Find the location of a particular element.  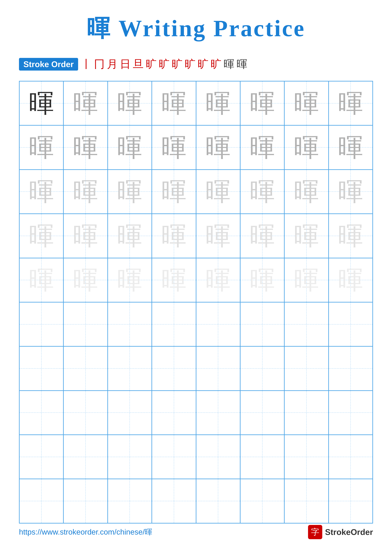

stroke-step-2: 月 is located at coordinates (112, 64).